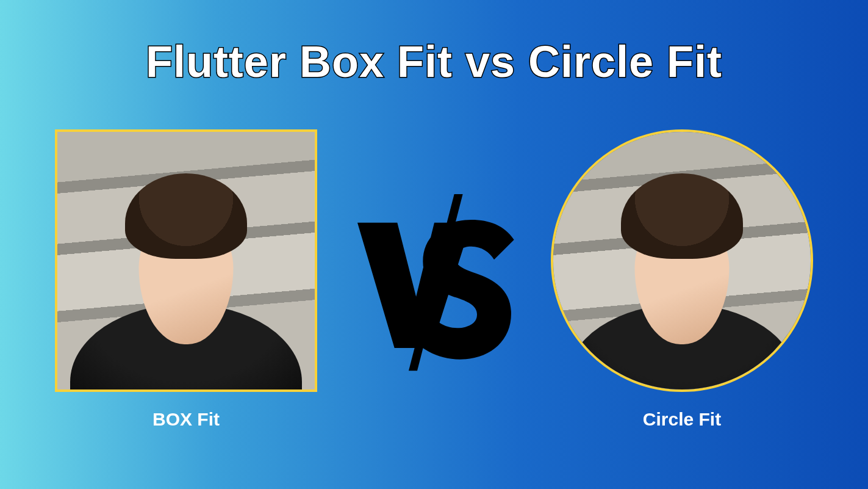 The image size is (868, 489). I want to click on page-title: Flutter Box Fit vs Circle Fit, so click(434, 62).